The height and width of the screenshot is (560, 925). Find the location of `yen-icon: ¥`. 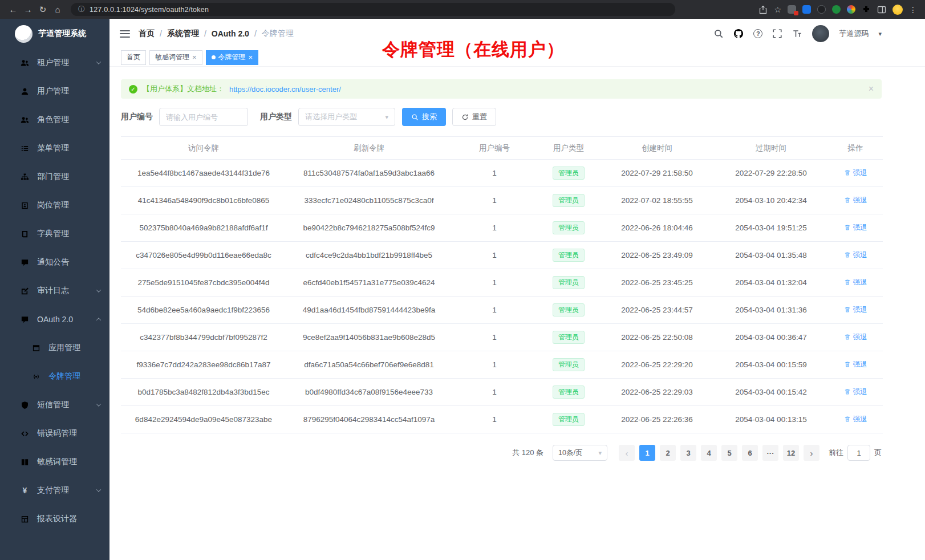

yen-icon: ¥ is located at coordinates (25, 490).